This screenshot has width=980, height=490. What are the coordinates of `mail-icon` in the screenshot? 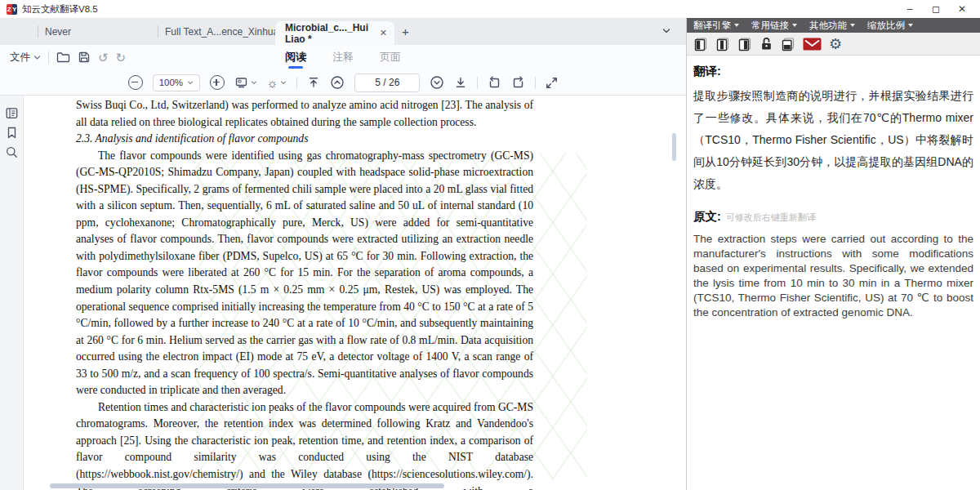 It's located at (812, 44).